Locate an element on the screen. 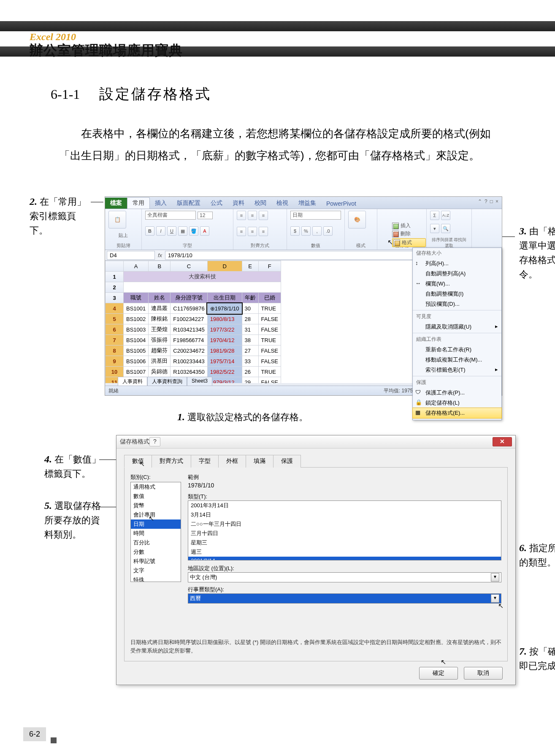 This screenshot has width=555, height=756. menu-lock-cell: 🔒鎖定儲存格(L) is located at coordinates (457, 403).